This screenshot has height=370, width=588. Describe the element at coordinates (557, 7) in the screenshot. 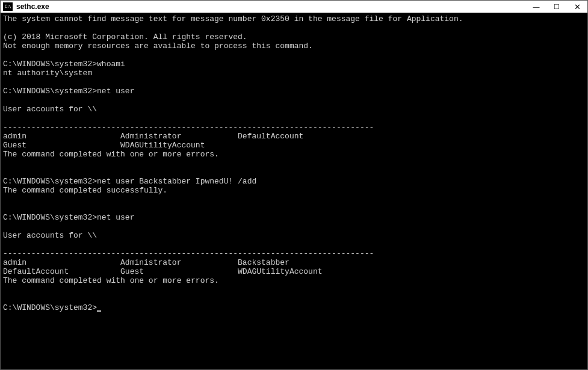

I see `window-controls: — ☐ ✕` at that location.